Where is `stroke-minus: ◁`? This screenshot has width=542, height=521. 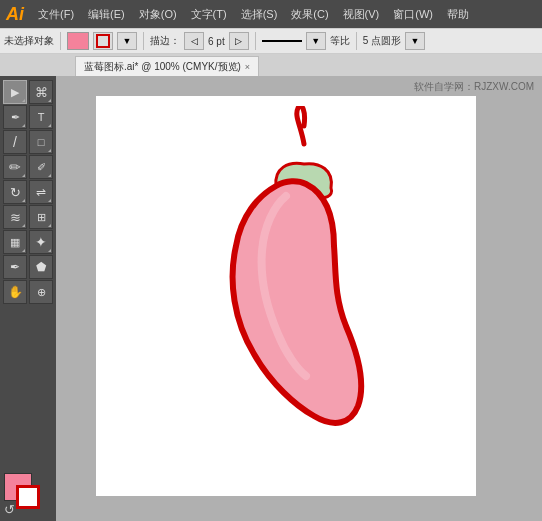 stroke-minus: ◁ is located at coordinates (194, 41).